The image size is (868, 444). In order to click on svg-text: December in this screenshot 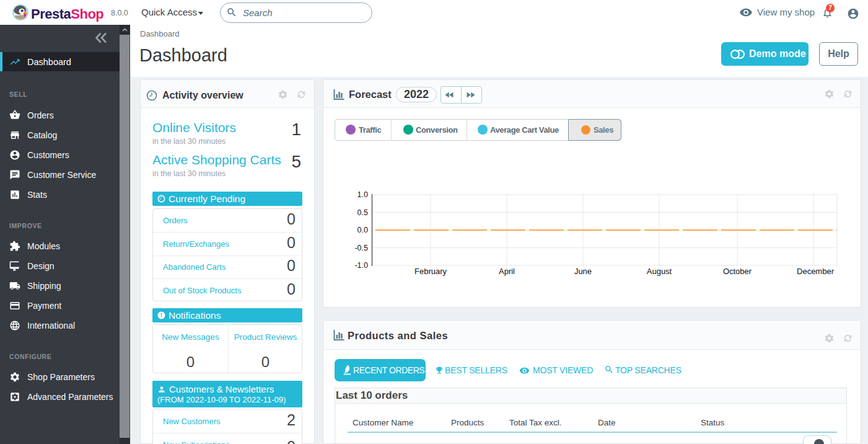, I will do `click(815, 272)`.